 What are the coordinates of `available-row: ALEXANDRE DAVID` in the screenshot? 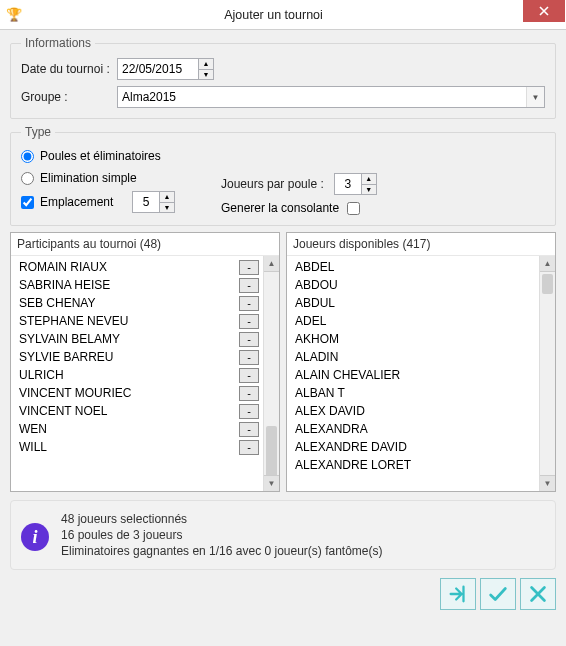 It's located at (421, 447).